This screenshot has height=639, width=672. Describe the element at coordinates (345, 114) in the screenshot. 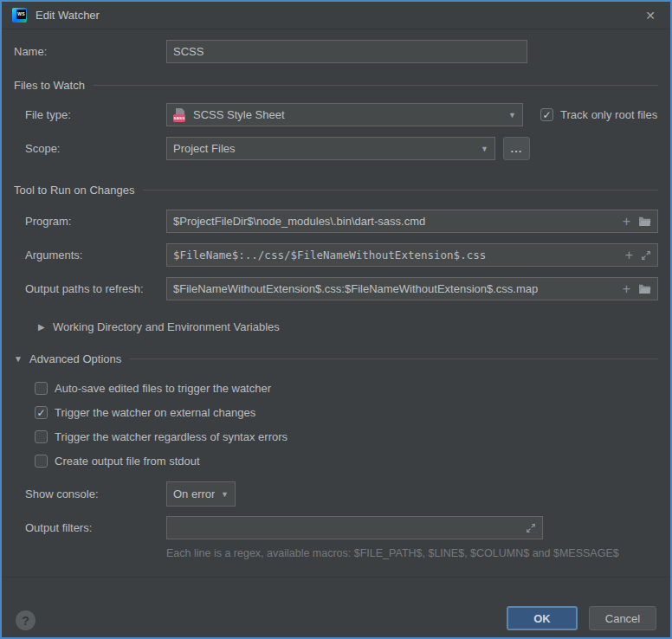

I see `file-type-select: sass SCSS Style Sheet ▼` at that location.